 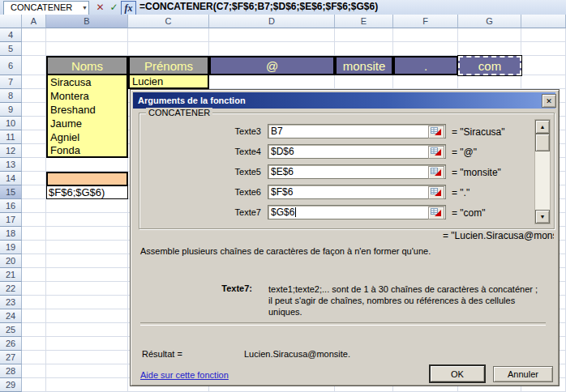 I want to click on cell-B11: Agniel, so click(x=88, y=138).